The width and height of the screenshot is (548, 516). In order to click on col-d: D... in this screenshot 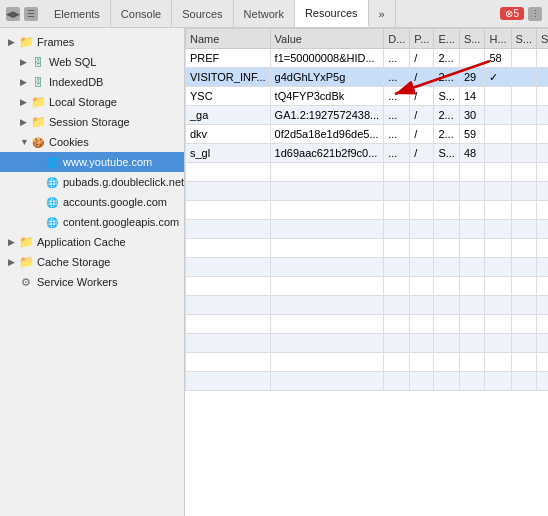, I will do `click(397, 39)`.